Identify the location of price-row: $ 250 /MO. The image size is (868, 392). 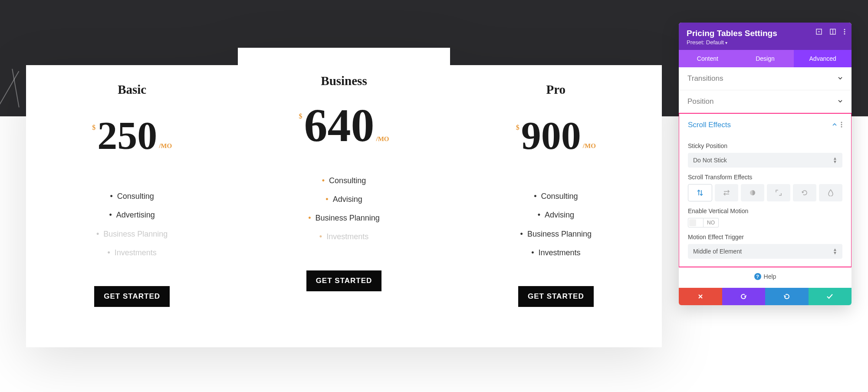
(132, 135).